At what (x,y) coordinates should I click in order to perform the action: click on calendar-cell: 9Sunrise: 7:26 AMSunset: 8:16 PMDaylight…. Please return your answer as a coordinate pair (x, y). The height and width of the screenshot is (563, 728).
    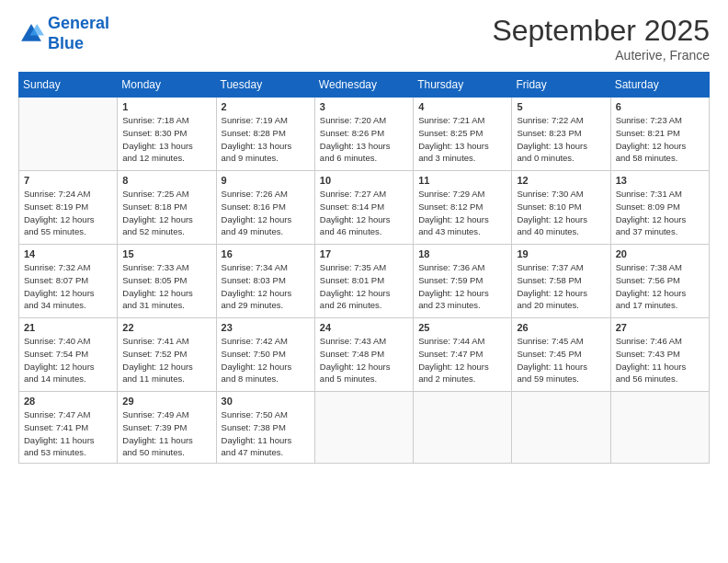
    Looking at the image, I should click on (265, 208).